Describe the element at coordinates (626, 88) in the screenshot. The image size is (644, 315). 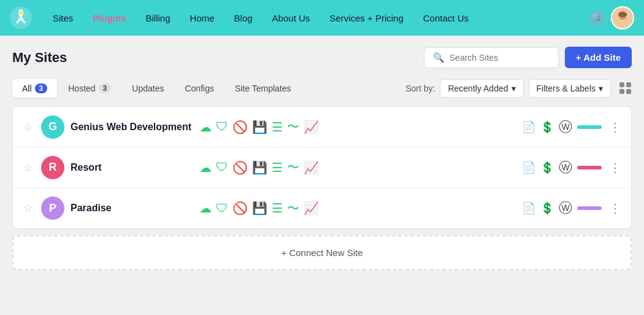
I see `grid-view-icon` at that location.